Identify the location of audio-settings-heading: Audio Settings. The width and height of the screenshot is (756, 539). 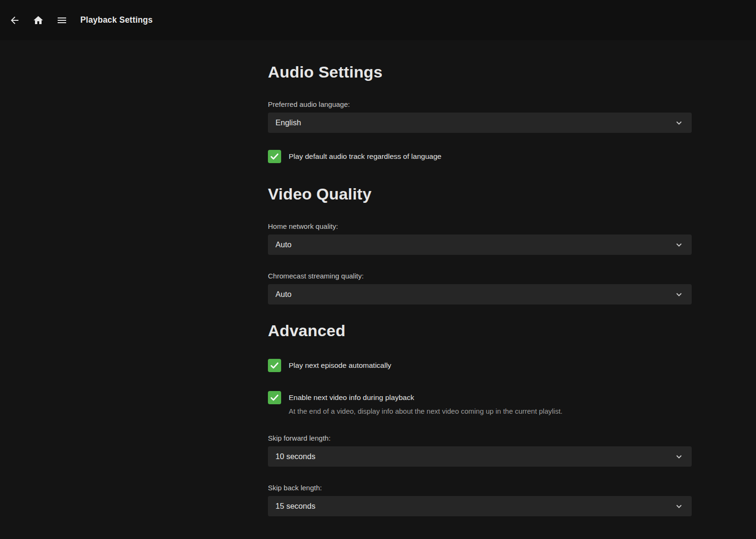
(480, 72).